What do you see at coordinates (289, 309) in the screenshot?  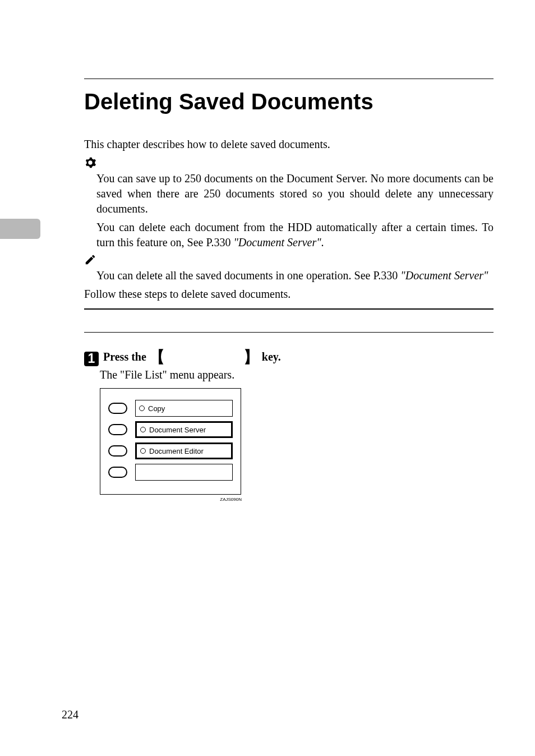 I see `thick-rule` at bounding box center [289, 309].